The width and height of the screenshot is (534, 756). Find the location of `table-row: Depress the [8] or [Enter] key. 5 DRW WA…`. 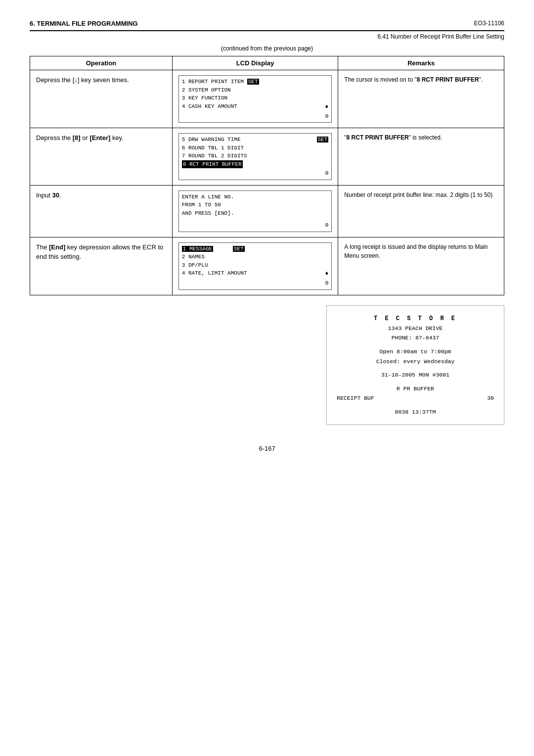

table-row: Depress the [8] or [Enter] key. 5 DRW WA… is located at coordinates (267, 157).